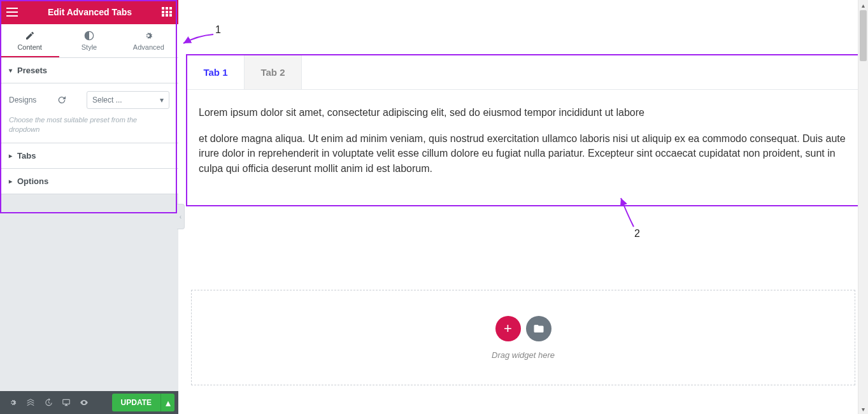 This screenshot has width=868, height=414. Describe the element at coordinates (863, 207) in the screenshot. I see `page-scrollbar: ▴ ▾` at that location.